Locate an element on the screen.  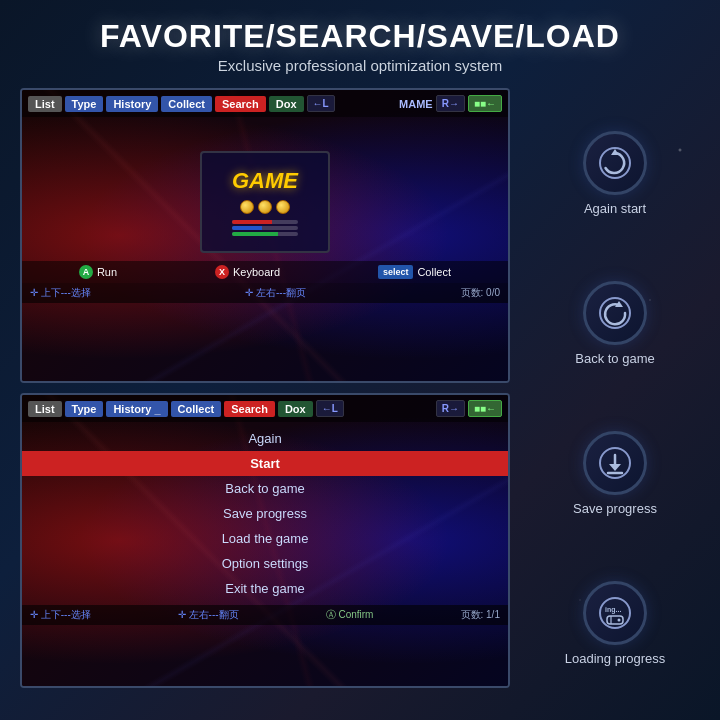
s2-footer-confirm: Ⓐ Confirm is located at coordinates (350, 615).